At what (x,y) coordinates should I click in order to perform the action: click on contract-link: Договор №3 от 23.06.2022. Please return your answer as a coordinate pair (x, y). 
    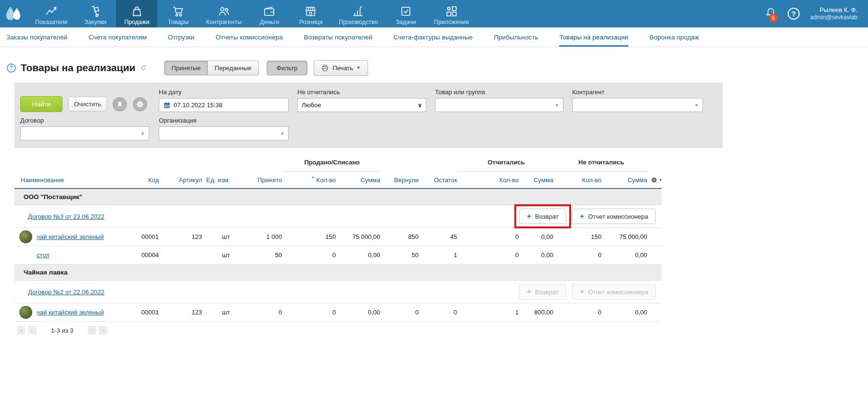
    Looking at the image, I should click on (66, 216).